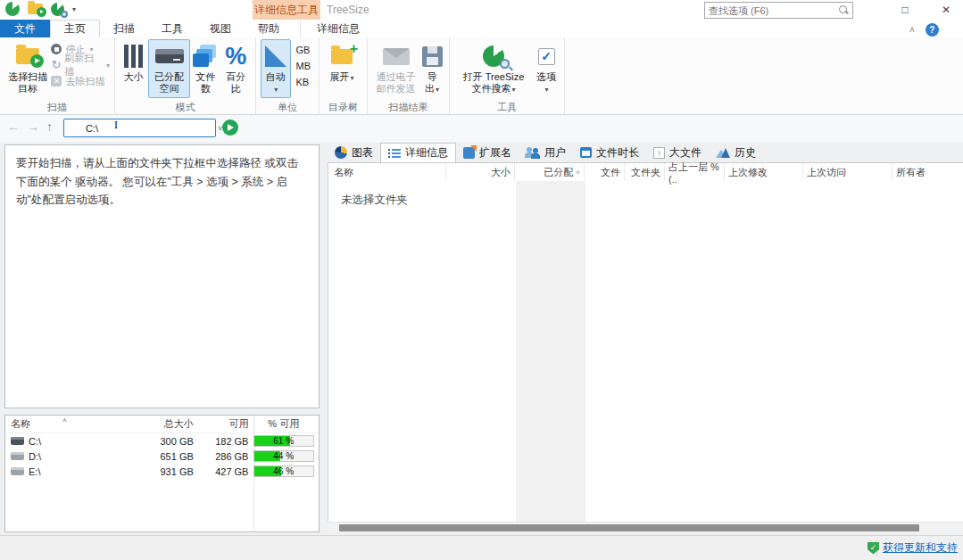 This screenshot has height=560, width=963. I want to click on close-button: ✕, so click(946, 10).